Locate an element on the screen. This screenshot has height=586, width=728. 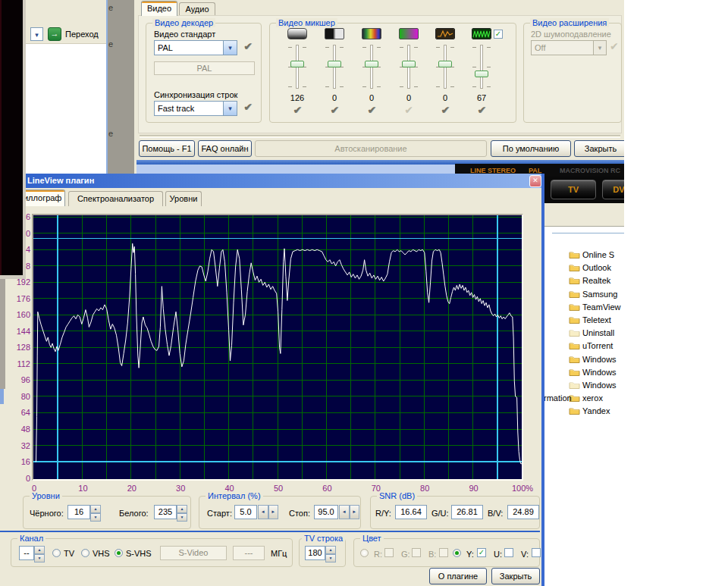
defaults-button: По умолчанию is located at coordinates (531, 149).